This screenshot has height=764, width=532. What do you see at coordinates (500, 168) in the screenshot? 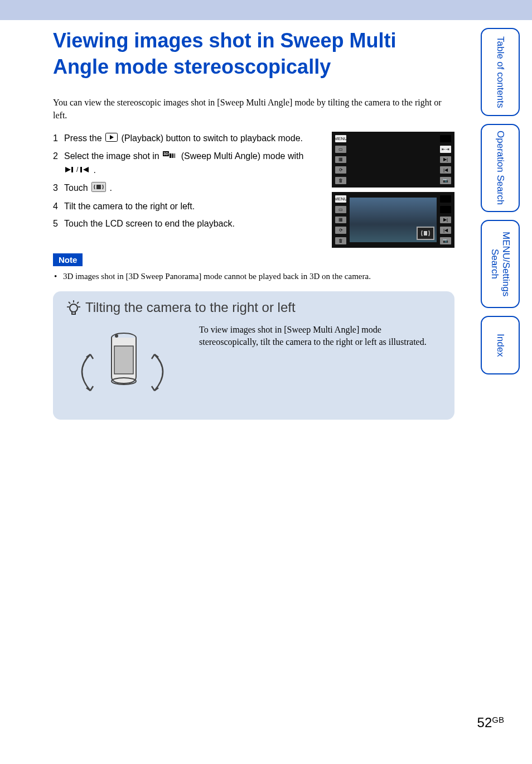
I see `tab-operation-search: Operation Search` at bounding box center [500, 168].